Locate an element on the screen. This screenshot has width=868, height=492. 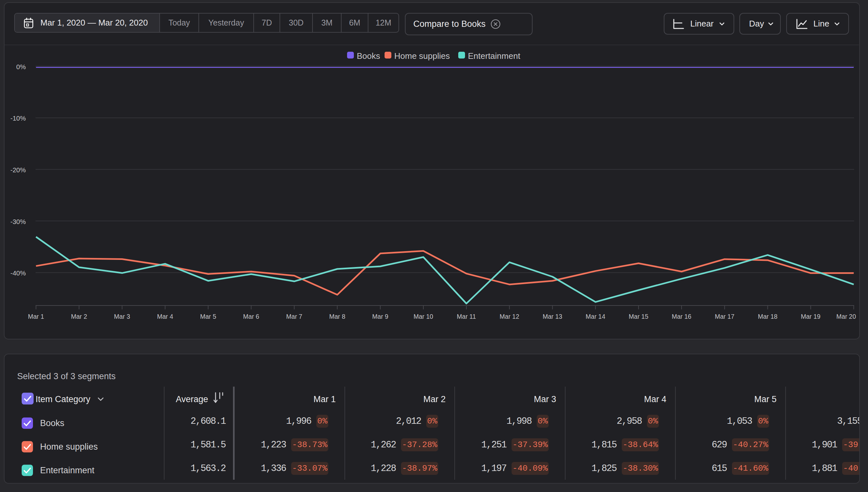
svg-text: Mar 3 is located at coordinates (122, 316).